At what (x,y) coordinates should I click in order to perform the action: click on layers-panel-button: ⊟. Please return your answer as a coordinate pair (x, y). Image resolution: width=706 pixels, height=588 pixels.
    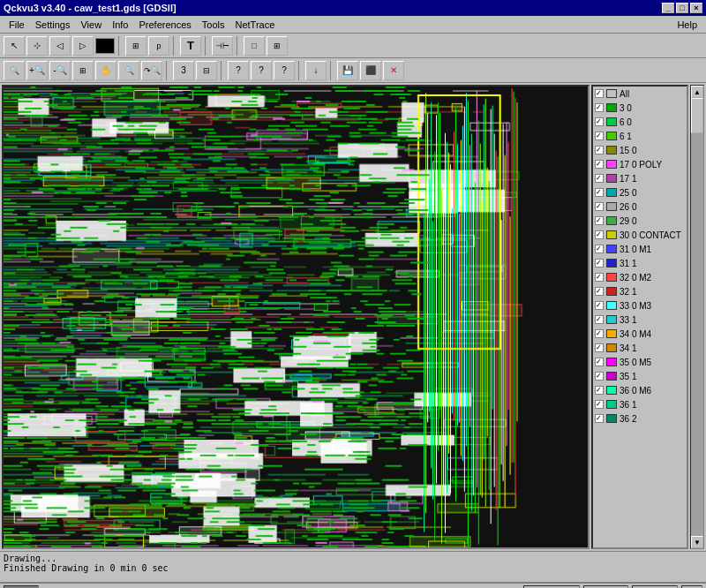
    Looking at the image, I should click on (207, 71).